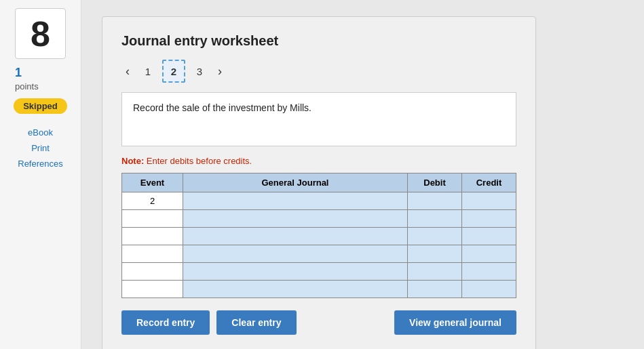 The height and width of the screenshot is (349, 644). Describe the element at coordinates (166, 323) in the screenshot. I see `record-entry-button: Record entry` at that location.